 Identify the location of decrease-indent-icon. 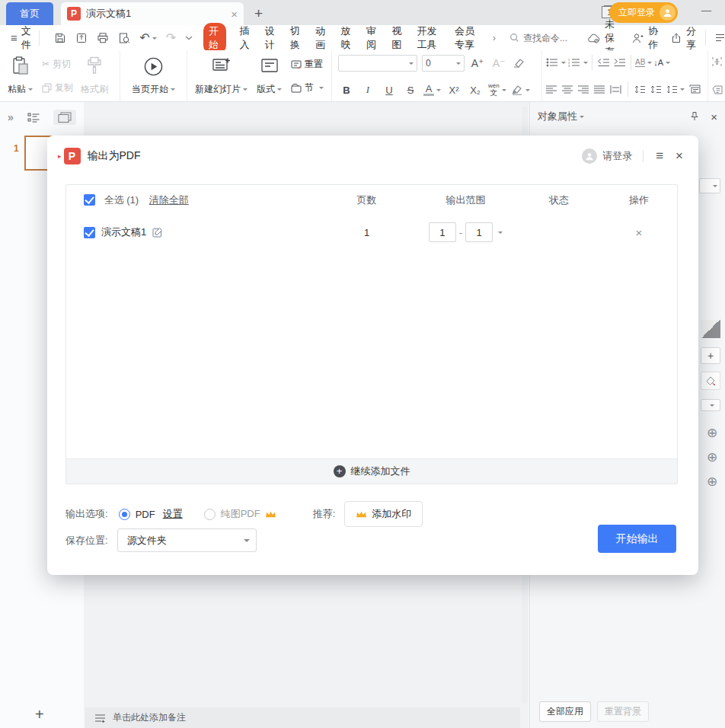
(603, 62).